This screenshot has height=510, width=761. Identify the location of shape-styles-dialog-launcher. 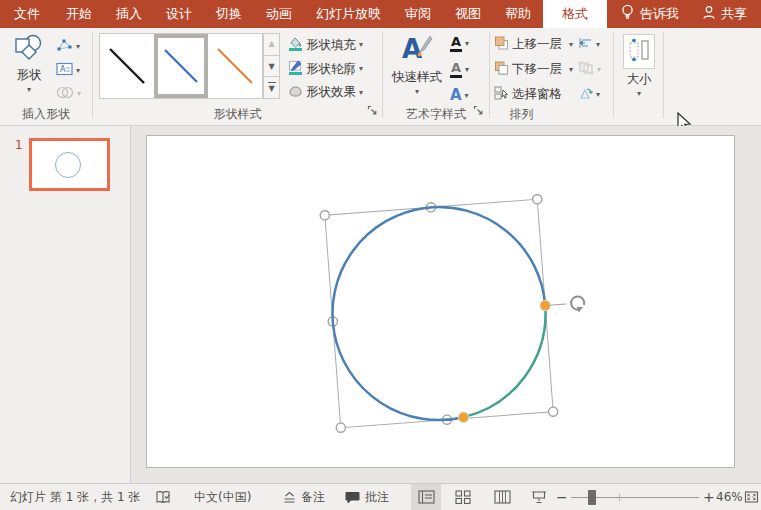
(373, 110).